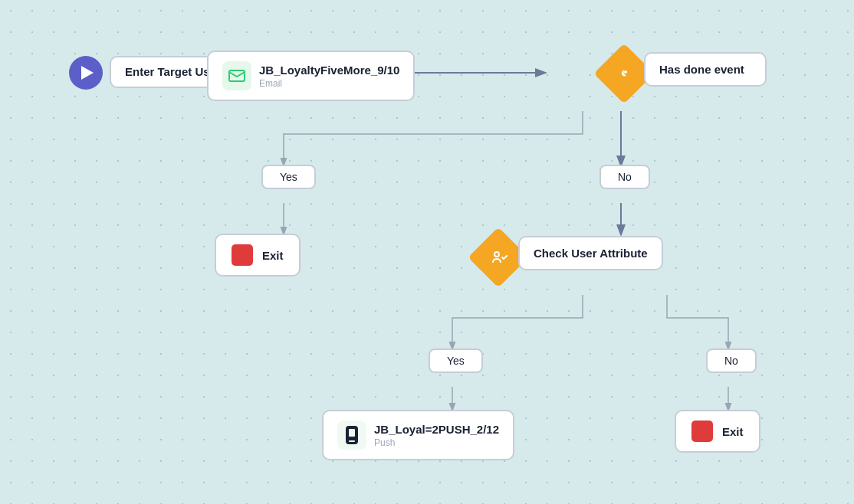 This screenshot has height=504, width=854. I want to click on check-attribute-node: Check User Attribute, so click(590, 253).